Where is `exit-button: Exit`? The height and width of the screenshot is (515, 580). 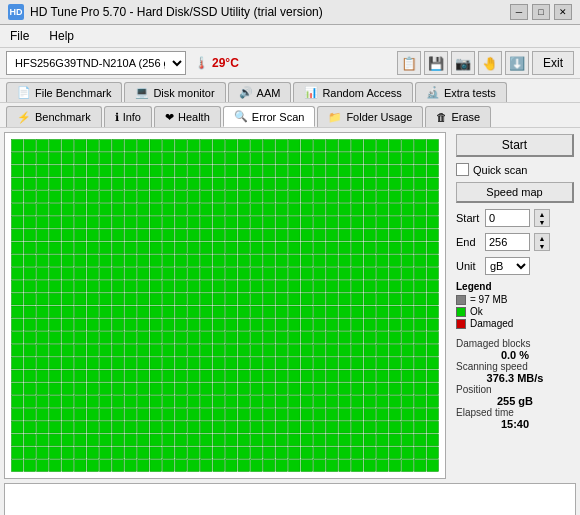
exit-button: Exit is located at coordinates (553, 63).